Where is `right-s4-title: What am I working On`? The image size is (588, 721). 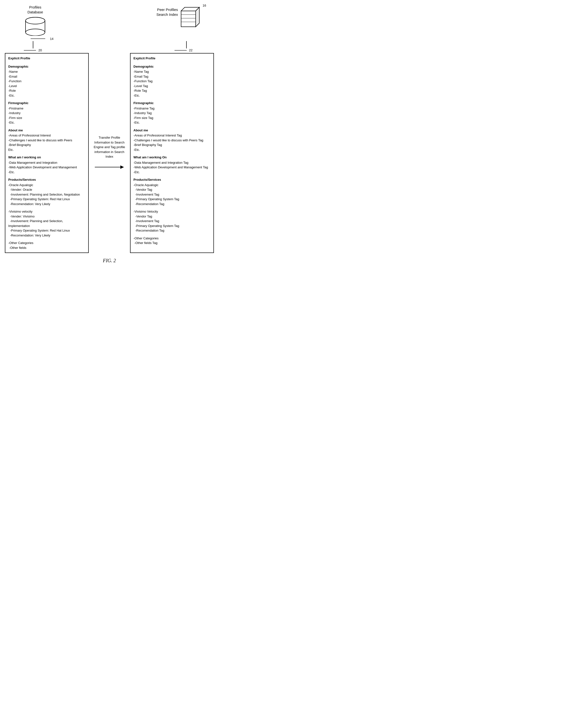
right-s4-title: What am I working On is located at coordinates (172, 157).